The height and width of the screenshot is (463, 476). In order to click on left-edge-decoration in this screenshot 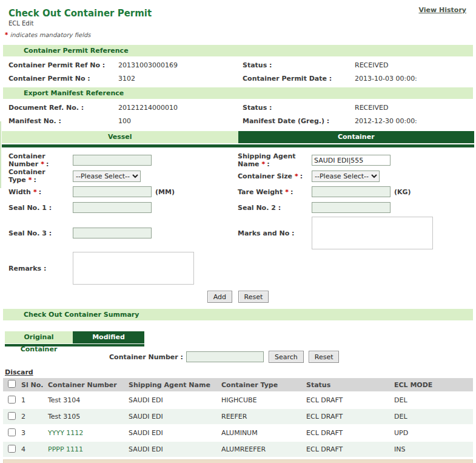, I will do `click(1, 155)`.